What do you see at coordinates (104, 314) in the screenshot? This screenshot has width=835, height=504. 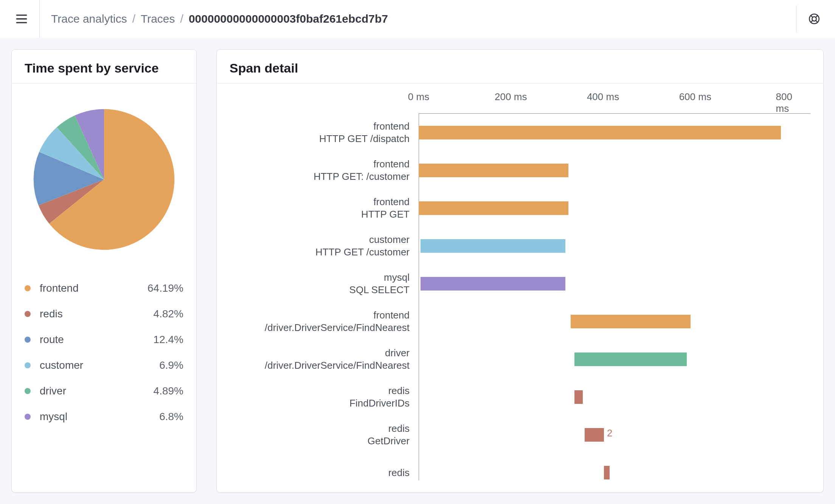 I see `legend-item-redis: redis4.82%` at bounding box center [104, 314].